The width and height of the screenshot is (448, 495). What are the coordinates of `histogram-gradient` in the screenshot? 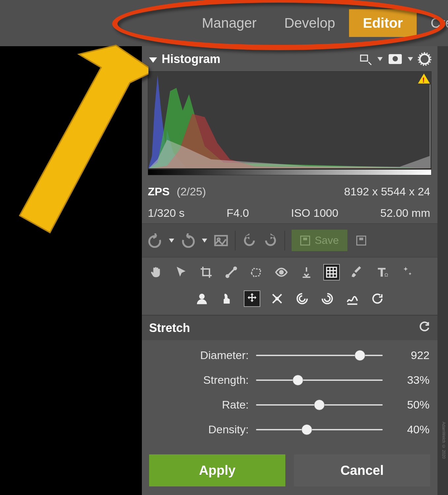 It's located at (290, 172).